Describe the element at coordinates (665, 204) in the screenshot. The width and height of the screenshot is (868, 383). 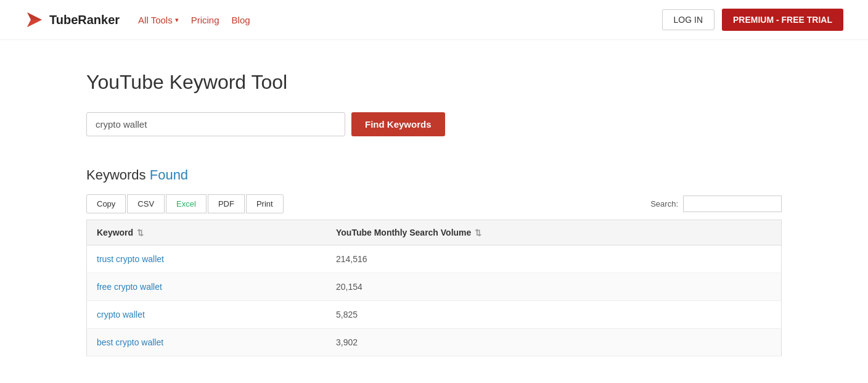
I see `search-filter-label: Search:` at that location.